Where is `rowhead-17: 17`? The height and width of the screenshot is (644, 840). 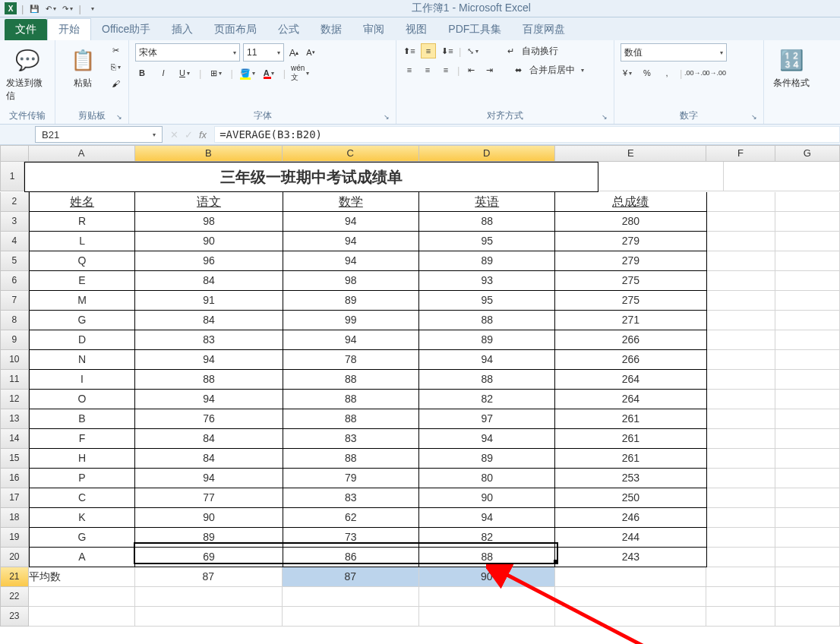 rowhead-17: 17 is located at coordinates (14, 498).